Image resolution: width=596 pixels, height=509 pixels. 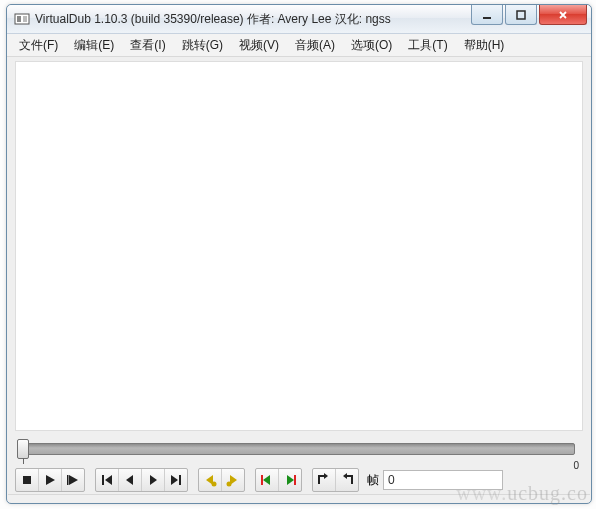 I want to click on frame-indicator: 帧 0, so click(x=435, y=480).